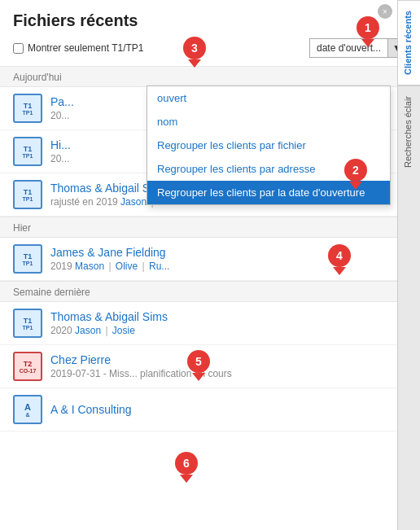 The height and width of the screenshot is (530, 420). Describe the element at coordinates (269, 98) in the screenshot. I see `dropdown-item-ouvert: ouvert` at that location.